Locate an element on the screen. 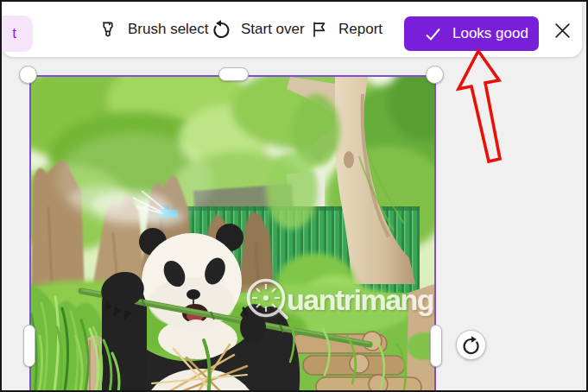 This screenshot has width=588, height=392. looks-good-label: Looks good is located at coordinates (490, 34).